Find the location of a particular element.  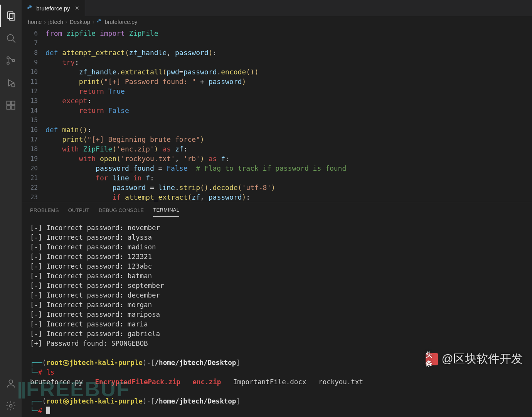

line-number: 19 is located at coordinates (34, 159).